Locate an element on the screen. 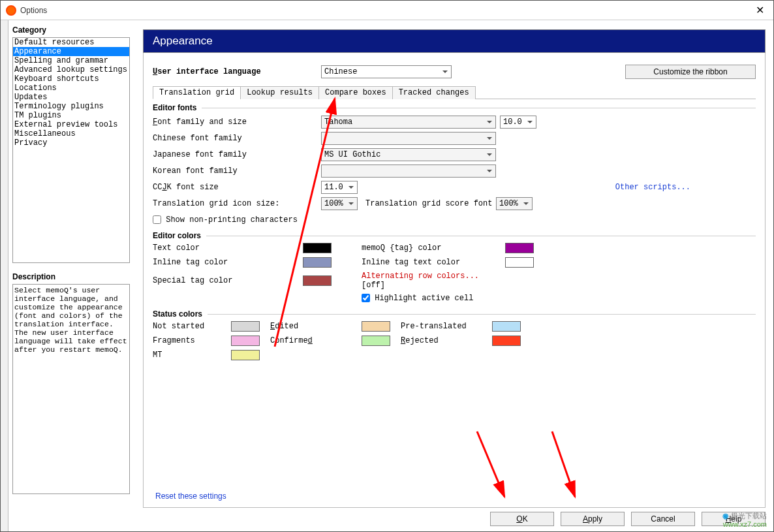 The image size is (774, 532). highlight-active-label: Highlight active cell is located at coordinates (433, 298).